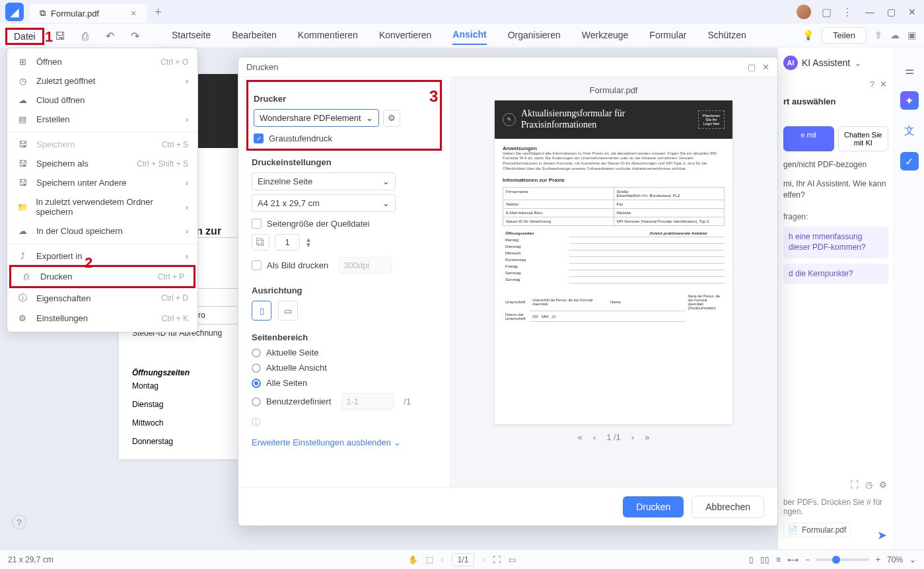  Describe the element at coordinates (262, 311) in the screenshot. I see `portrait-button: ▯` at that location.